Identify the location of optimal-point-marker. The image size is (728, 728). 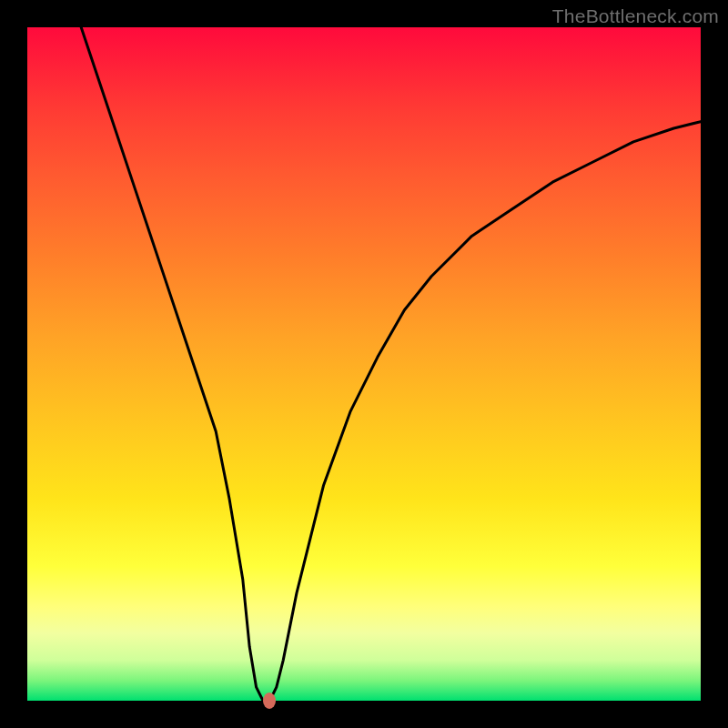
(269, 701).